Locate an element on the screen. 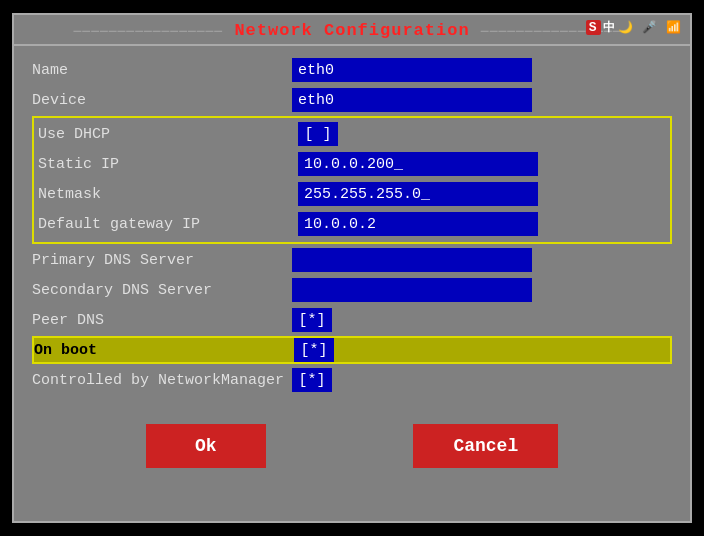 This screenshot has height=536, width=704. default-gateway-value: 10.0.0.2 is located at coordinates (418, 224).